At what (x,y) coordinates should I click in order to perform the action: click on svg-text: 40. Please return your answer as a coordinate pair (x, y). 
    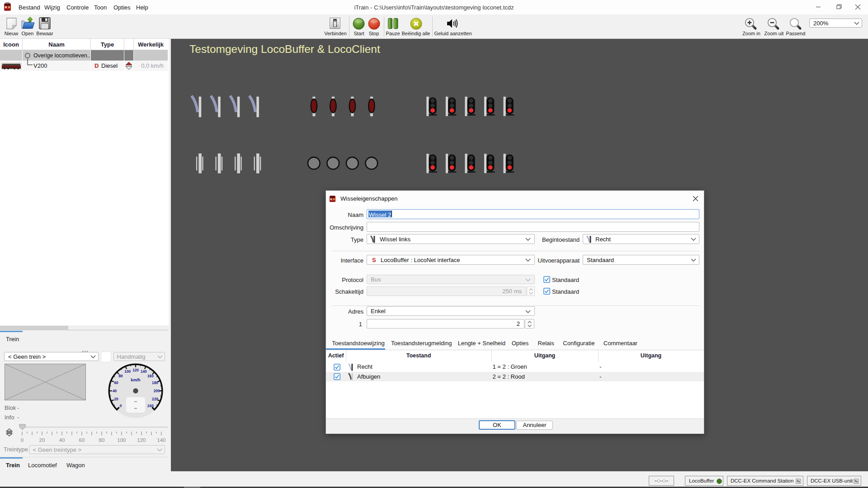
    Looking at the image, I should click on (115, 391).